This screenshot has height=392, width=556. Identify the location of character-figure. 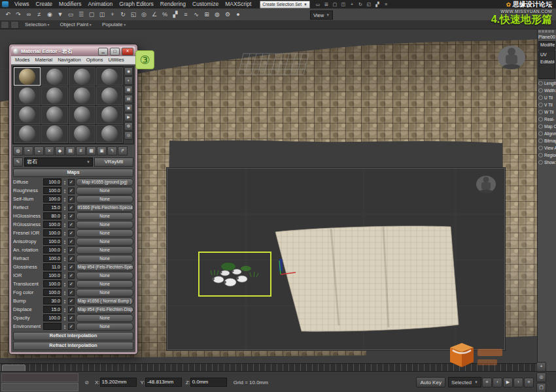
(281, 265).